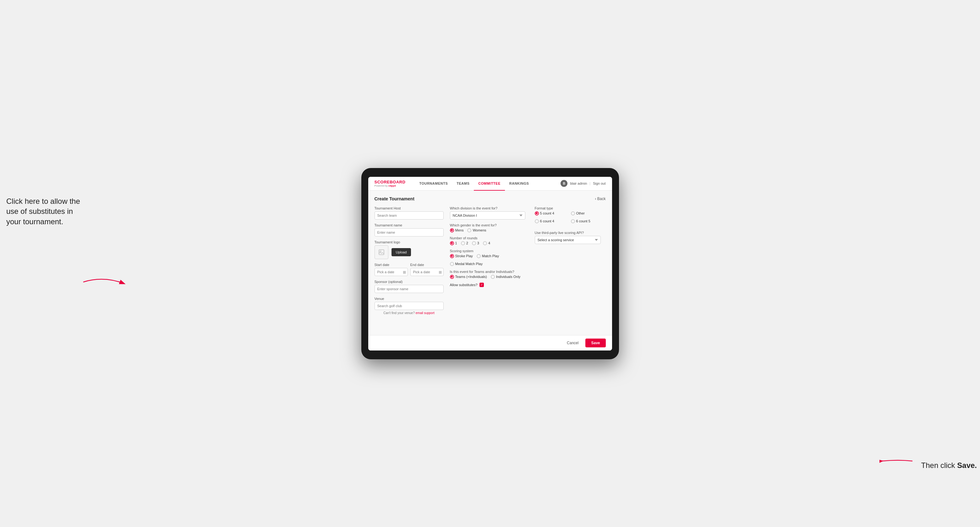 The width and height of the screenshot is (980, 527). Describe the element at coordinates (493, 277) in the screenshot. I see `event-individuals-radio` at that location.